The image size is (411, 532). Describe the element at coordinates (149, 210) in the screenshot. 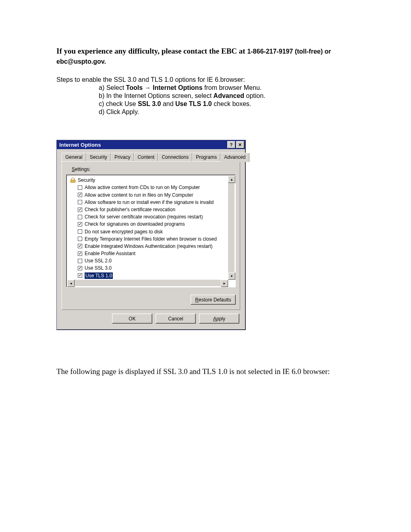

I see `setting-item: Check for publisher's certificate revoca…` at that location.